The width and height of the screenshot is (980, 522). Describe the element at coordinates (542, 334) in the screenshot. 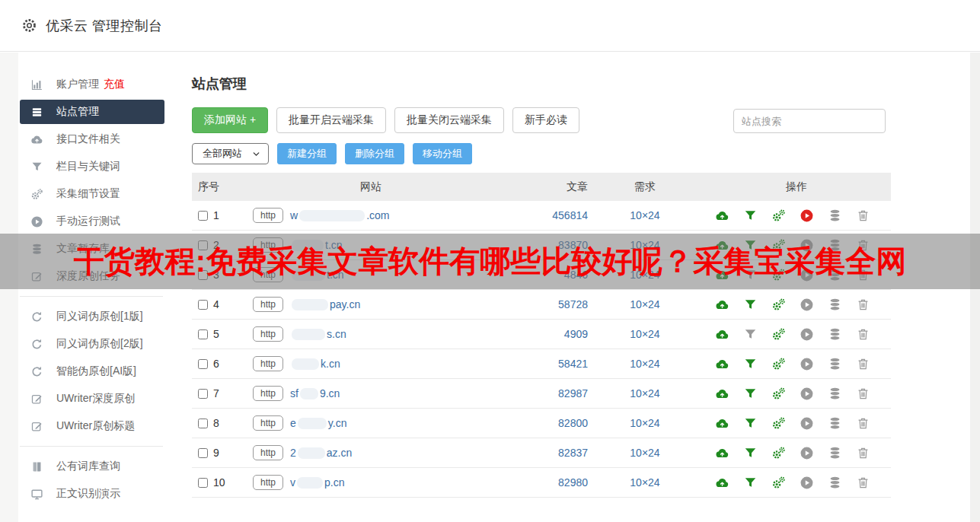

I see `article-count: 4909` at that location.